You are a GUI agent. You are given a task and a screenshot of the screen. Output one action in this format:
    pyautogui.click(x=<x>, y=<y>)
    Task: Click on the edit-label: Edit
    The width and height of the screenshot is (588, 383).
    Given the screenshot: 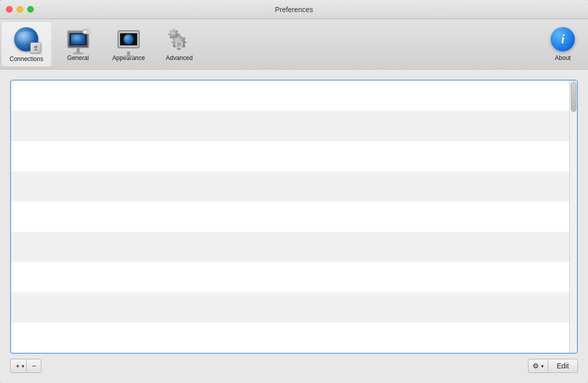 What is the action you would take?
    pyautogui.click(x=563, y=366)
    